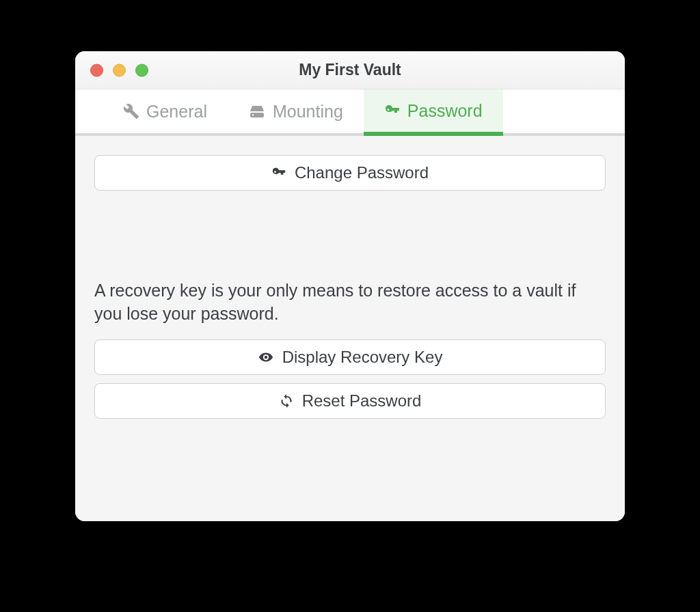  I want to click on tab-bar: General Mounting Password, so click(350, 113).